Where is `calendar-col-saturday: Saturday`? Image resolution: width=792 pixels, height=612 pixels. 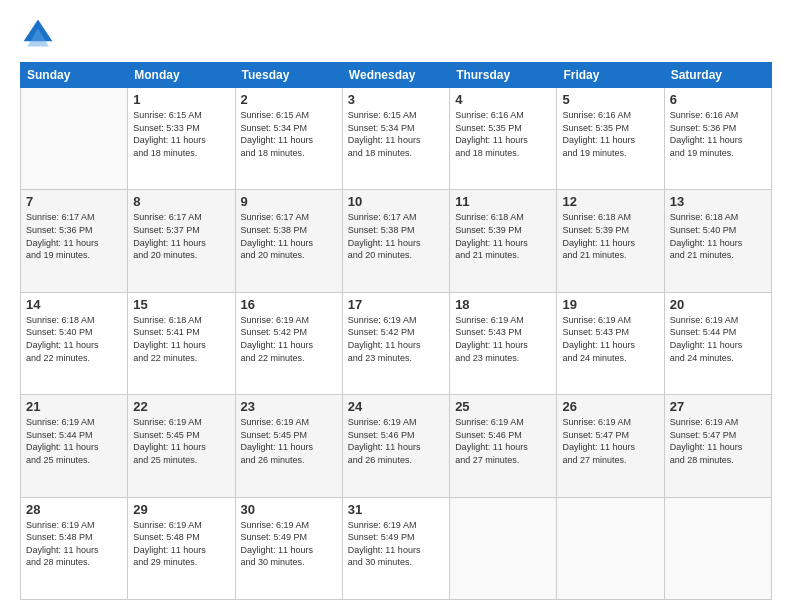 calendar-col-saturday: Saturday is located at coordinates (718, 76).